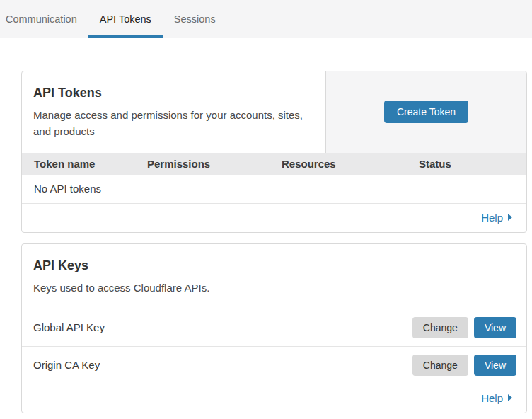 Image resolution: width=532 pixels, height=419 pixels. What do you see at coordinates (274, 277) in the screenshot?
I see `api-keys-card-header: API Keys Keys used to access Cloudflare …` at bounding box center [274, 277].